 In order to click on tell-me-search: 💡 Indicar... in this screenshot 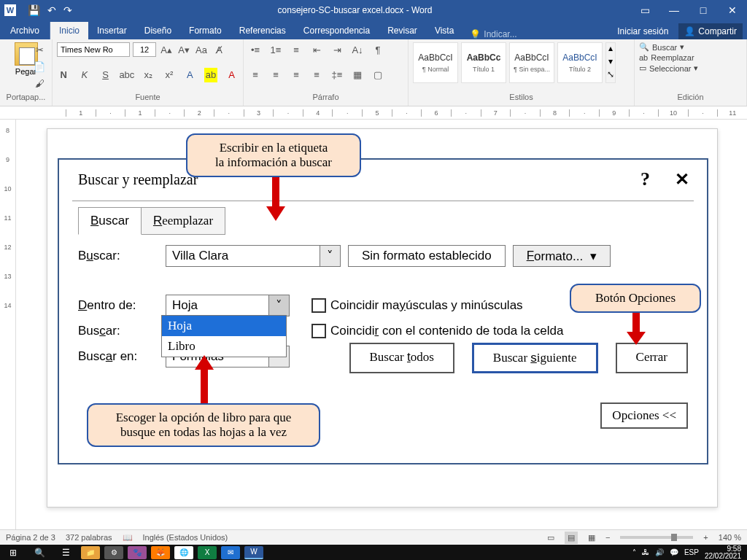, I will do `click(493, 34)`.